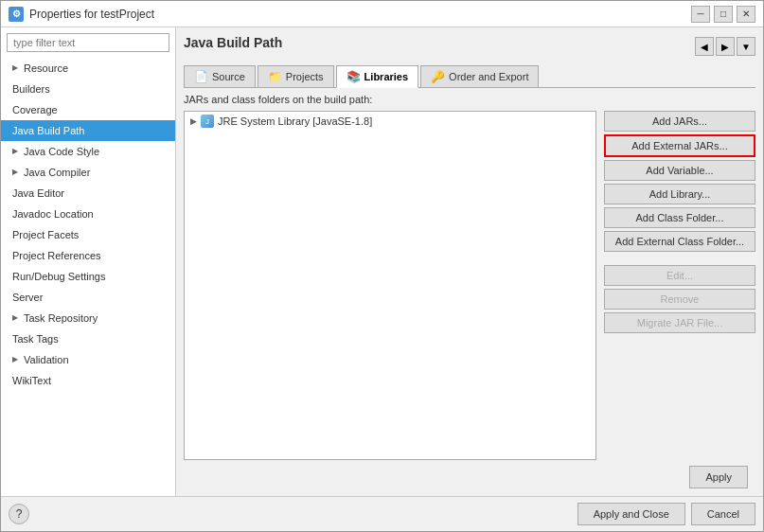 The image size is (764, 532). What do you see at coordinates (88, 151) in the screenshot?
I see `sidebar-item-java-code-style: Java Code Style` at bounding box center [88, 151].